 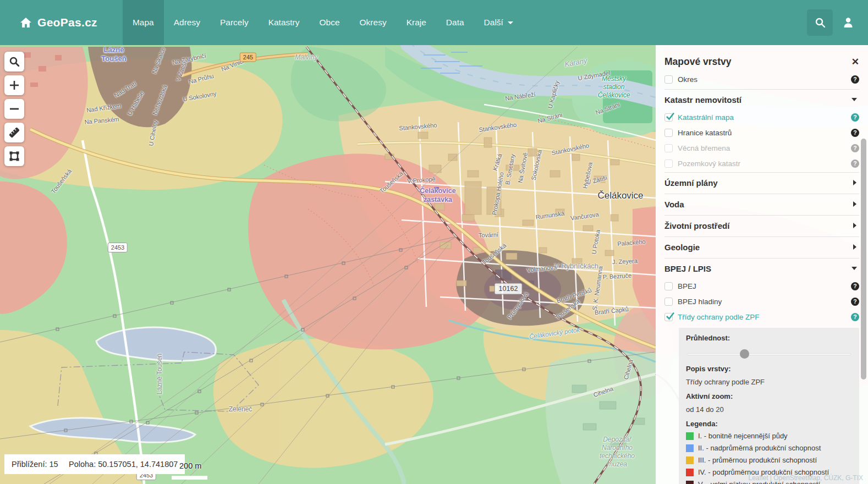 What do you see at coordinates (706, 118) in the screenshot?
I see `layer-label: Katastrální mapa` at bounding box center [706, 118].